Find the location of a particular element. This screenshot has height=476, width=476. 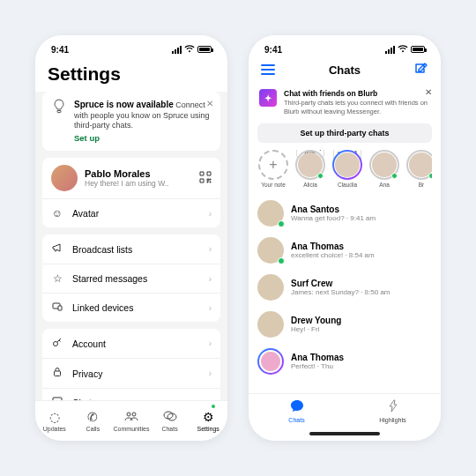

tab-settings: ⚙Settings is located at coordinates (208, 421).